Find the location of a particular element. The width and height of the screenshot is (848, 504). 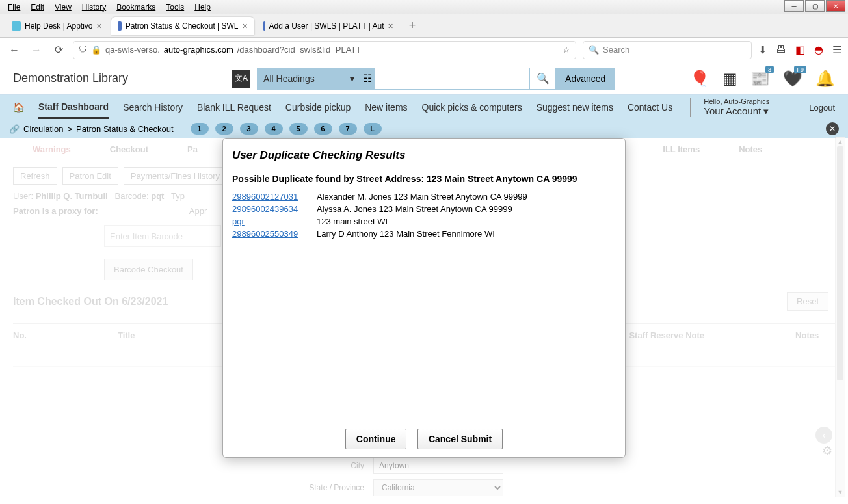

session-pill-1: 1 is located at coordinates (200, 129).